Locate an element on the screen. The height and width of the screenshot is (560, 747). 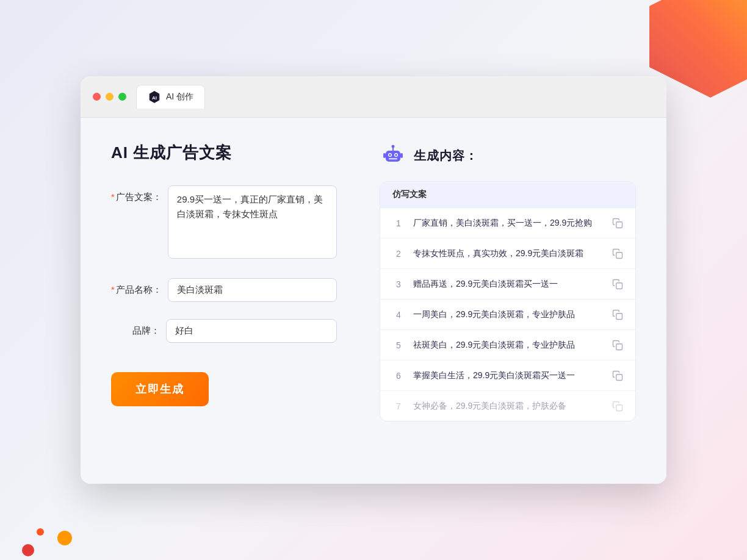
row-text: 赠品再送，29.9元美白淡斑霜买一送一 is located at coordinates (508, 284).